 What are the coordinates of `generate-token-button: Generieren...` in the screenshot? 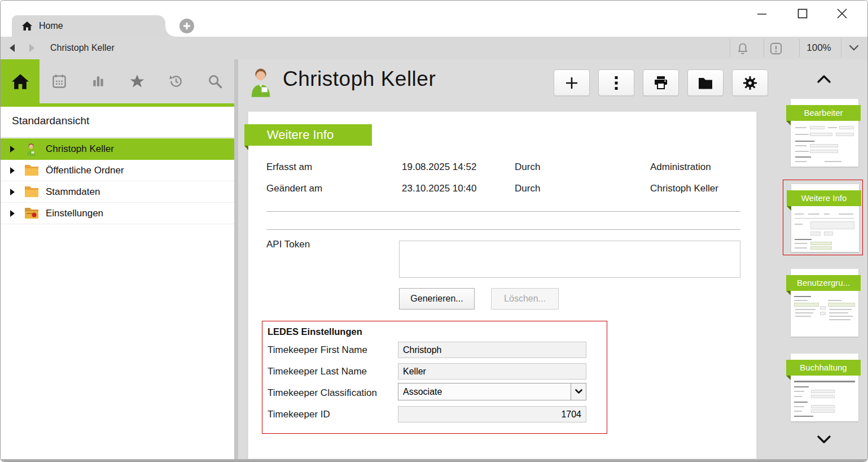 It's located at (437, 299).